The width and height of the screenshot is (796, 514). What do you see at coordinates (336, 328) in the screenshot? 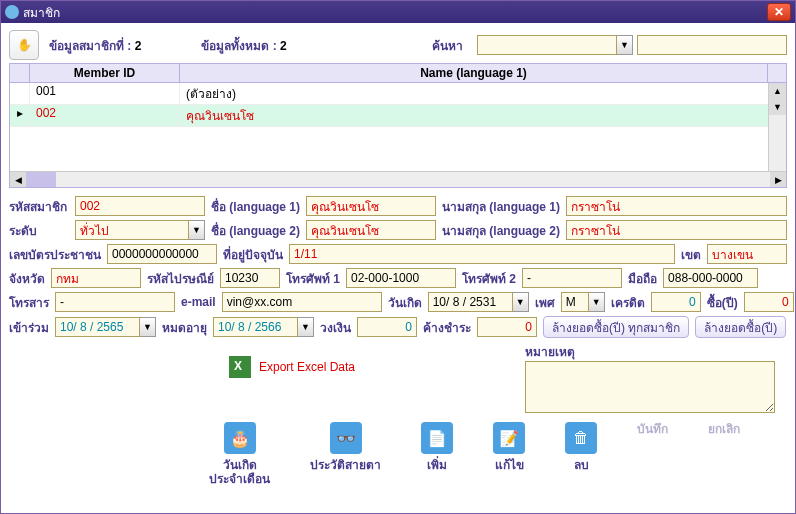
I see `limit-label: วงเงิน` at bounding box center [336, 328].